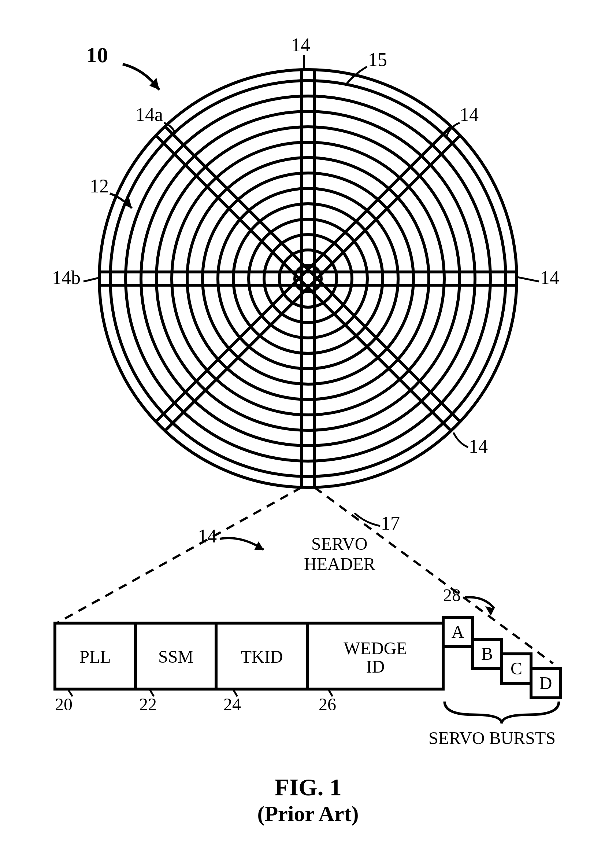 The image size is (616, 843). What do you see at coordinates (375, 666) in the screenshot?
I see `field-wedge2: ID` at bounding box center [375, 666].